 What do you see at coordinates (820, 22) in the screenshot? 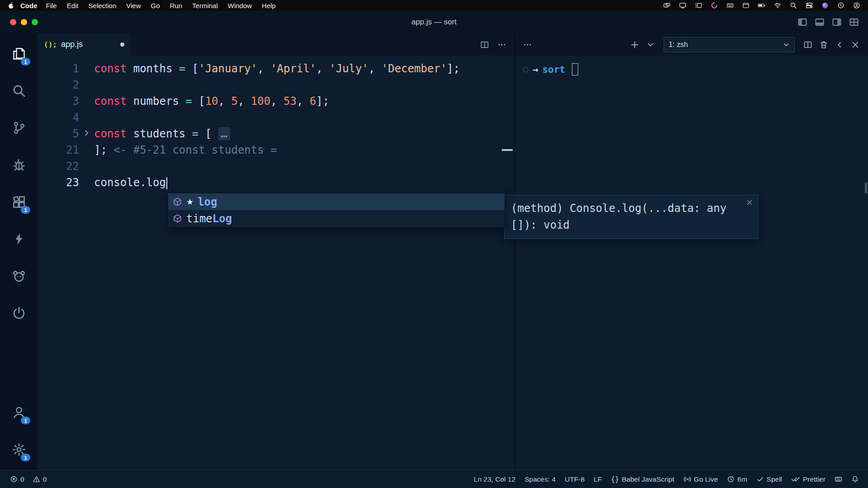
I see `layout-panel-icon` at bounding box center [820, 22].